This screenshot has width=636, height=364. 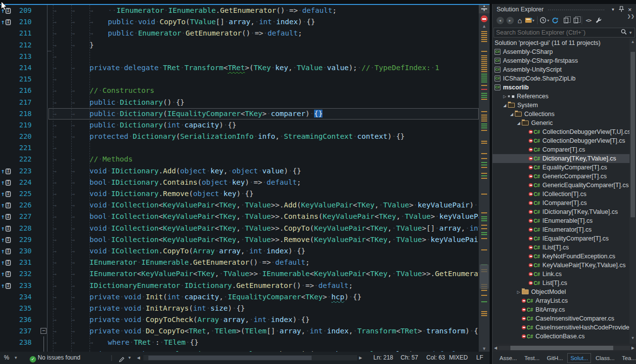 I want to click on code-line: 238→→→where·TRet·:·TElem·{}, so click(x=239, y=343).